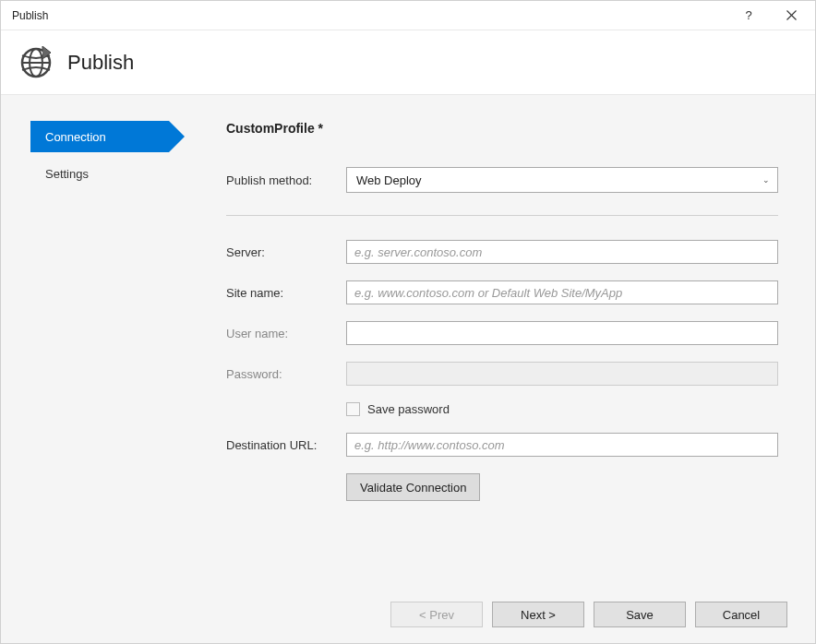  I want to click on password-input, so click(562, 374).